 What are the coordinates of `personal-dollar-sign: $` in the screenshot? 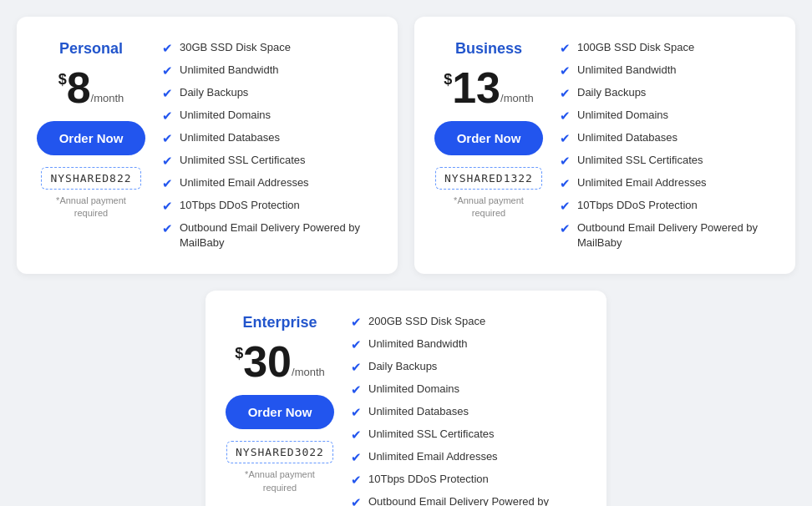 It's located at (63, 80).